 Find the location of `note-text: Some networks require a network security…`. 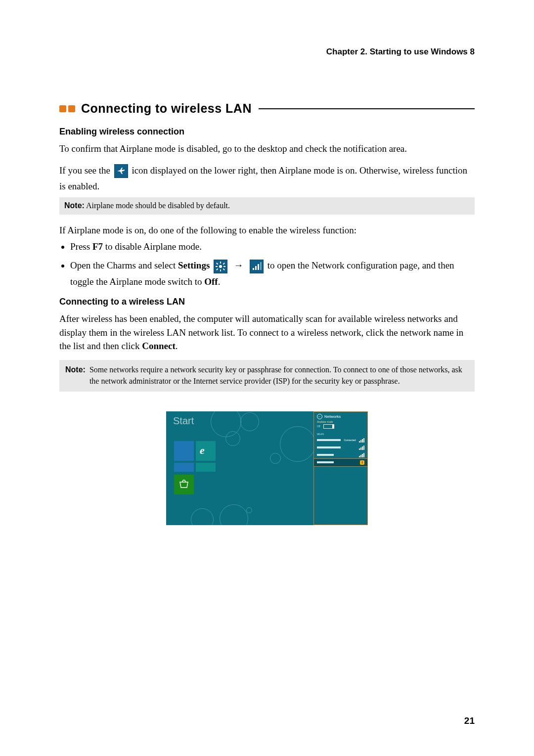

note-text: Some networks require a network security… is located at coordinates (279, 375).